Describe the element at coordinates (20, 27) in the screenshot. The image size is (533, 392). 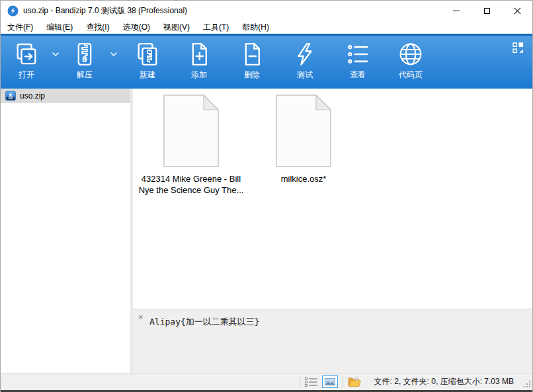
I see `menu-file: 文件(F)` at that location.